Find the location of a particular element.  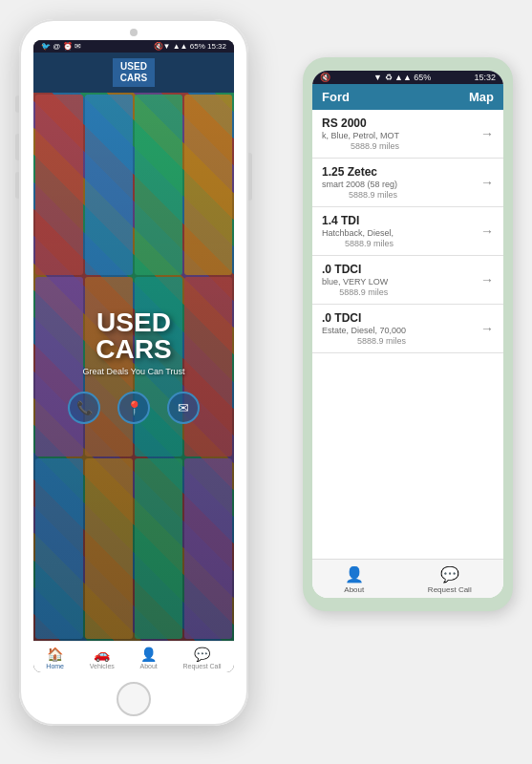

car-item-desc: smart 2008 (58 reg) is located at coordinates (359, 184).